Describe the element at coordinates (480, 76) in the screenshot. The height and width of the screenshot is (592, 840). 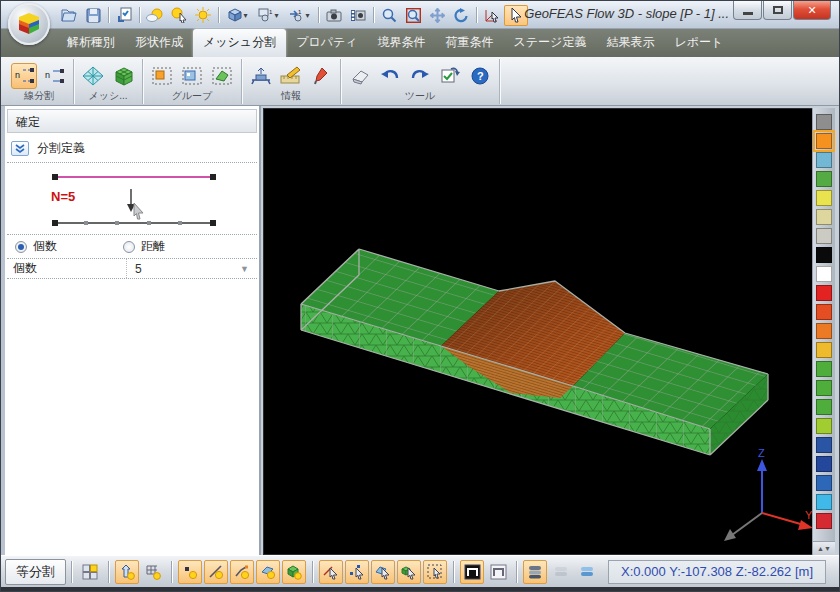
I see `help-button: ?` at that location.